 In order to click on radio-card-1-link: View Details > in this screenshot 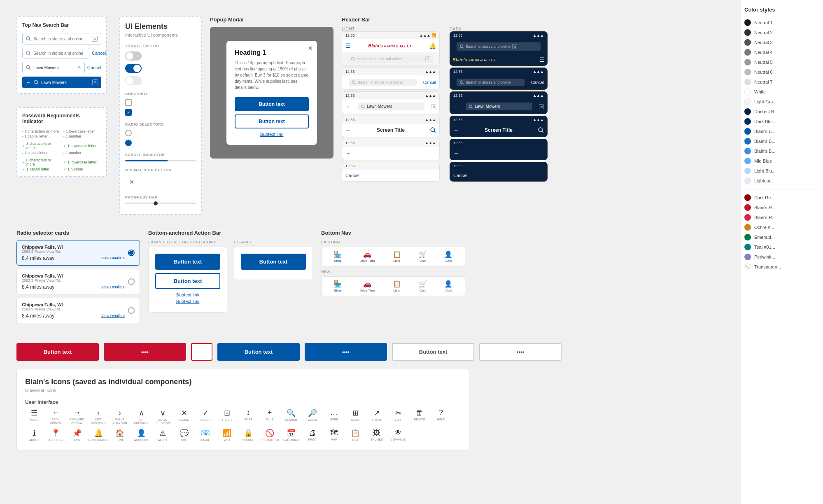, I will do `click(113, 258)`.